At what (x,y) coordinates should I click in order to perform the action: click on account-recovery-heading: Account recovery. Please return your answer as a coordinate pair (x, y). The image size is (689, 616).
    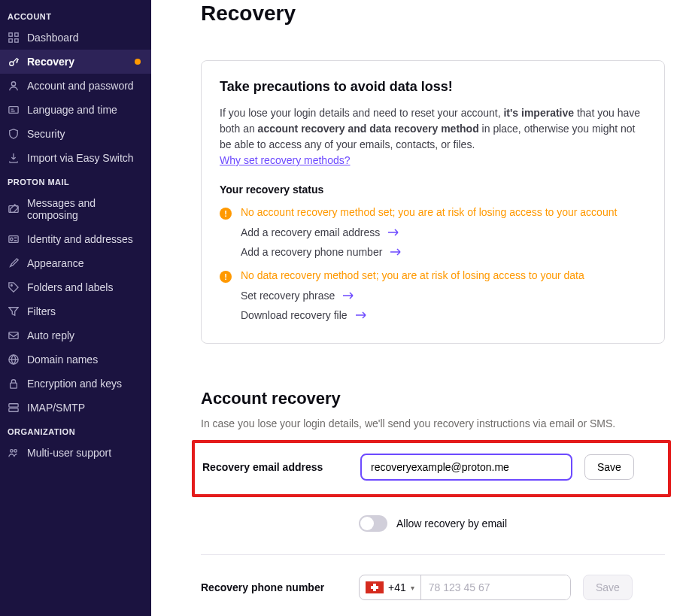
    Looking at the image, I should click on (433, 399).